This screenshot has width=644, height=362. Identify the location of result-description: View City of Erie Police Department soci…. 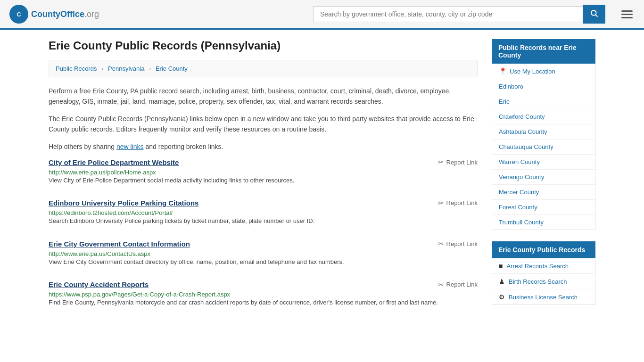
(263, 181).